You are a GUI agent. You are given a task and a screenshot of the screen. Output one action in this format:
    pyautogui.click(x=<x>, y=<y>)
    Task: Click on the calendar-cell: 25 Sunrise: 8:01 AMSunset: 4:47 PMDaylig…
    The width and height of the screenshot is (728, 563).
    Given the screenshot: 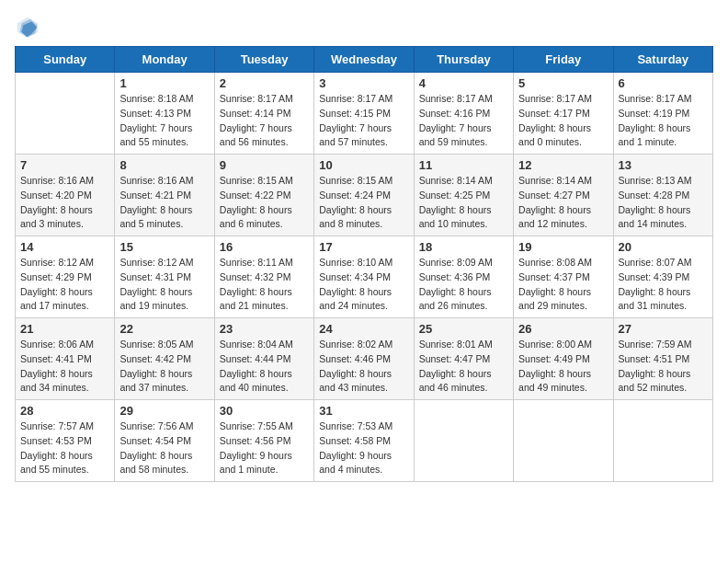 What is the action you would take?
    pyautogui.click(x=463, y=359)
    